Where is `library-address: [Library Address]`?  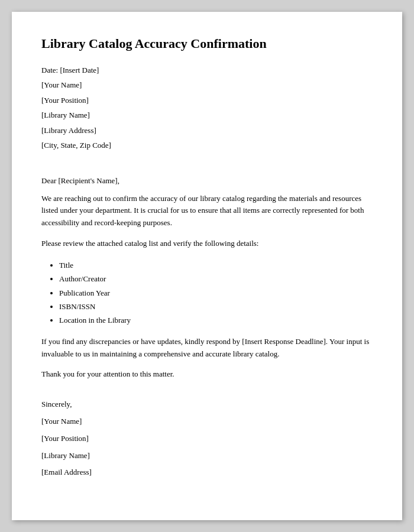 library-address: [Library Address] is located at coordinates (207, 131).